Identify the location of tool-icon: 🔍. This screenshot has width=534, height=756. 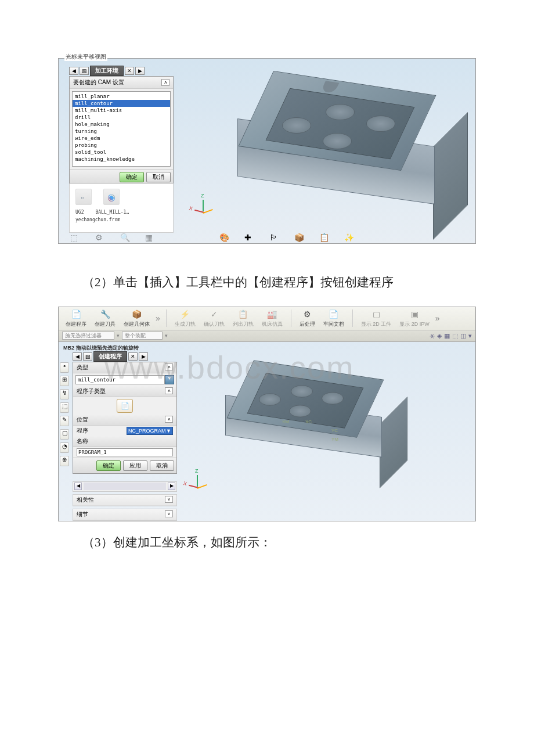
(125, 237).